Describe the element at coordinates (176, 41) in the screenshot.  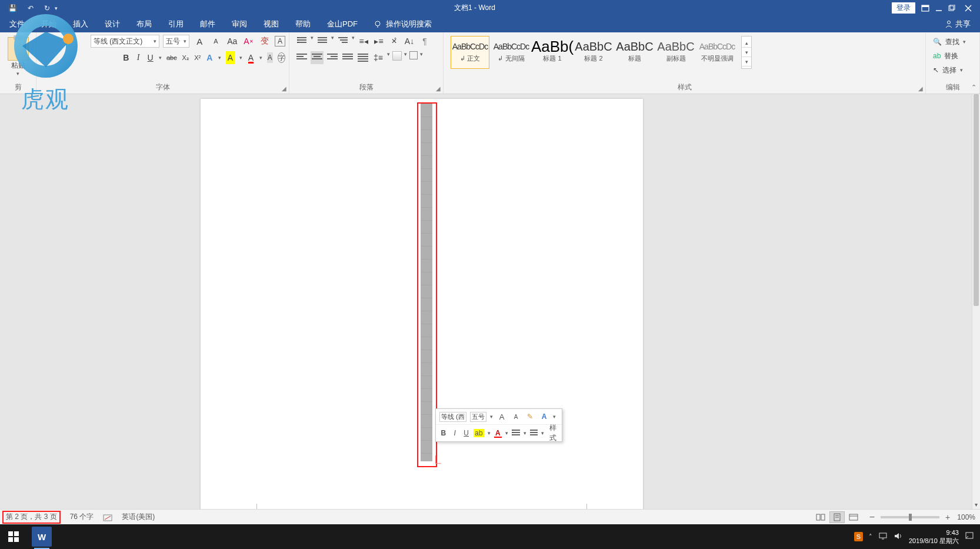
I see `font-size-combo: 五号▾` at that location.